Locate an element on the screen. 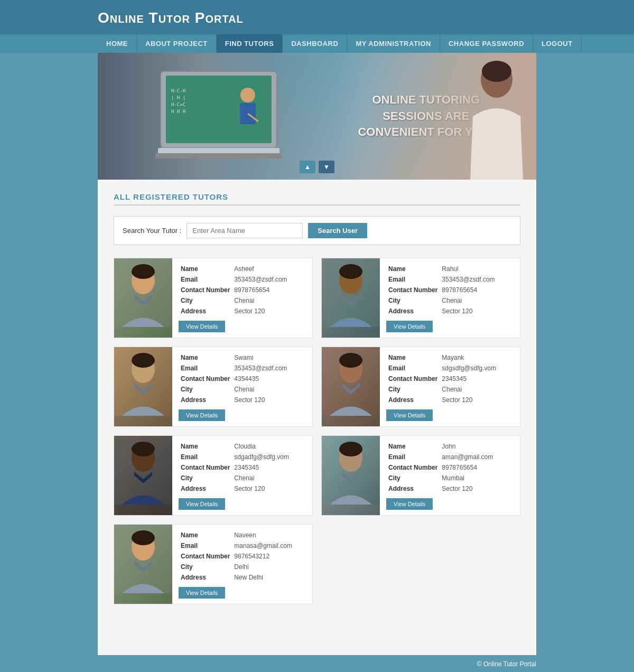 The width and height of the screenshot is (634, 672). tutor-contact: 4354435 is located at coordinates (269, 379).